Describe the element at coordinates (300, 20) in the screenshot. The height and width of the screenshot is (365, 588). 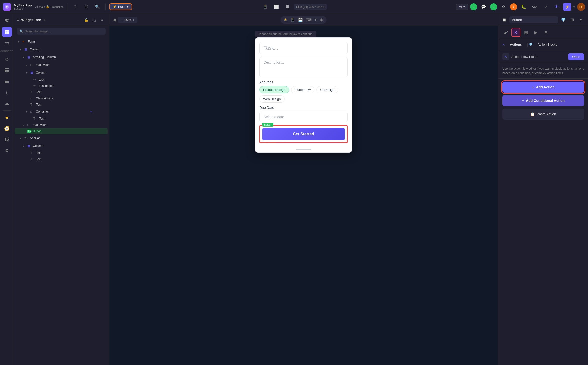
I see `save-icon-btn: 💾` at that location.